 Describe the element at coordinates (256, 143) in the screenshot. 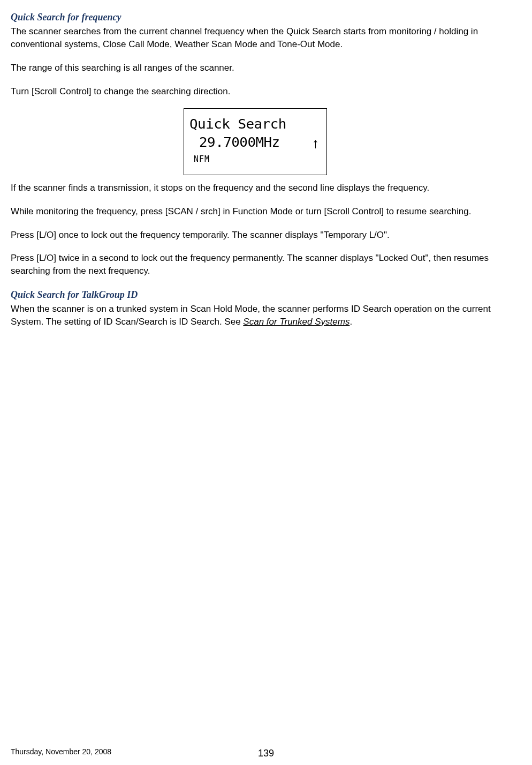

I see `lcd-line-frequency-row: 29.7000MHz ↑` at that location.